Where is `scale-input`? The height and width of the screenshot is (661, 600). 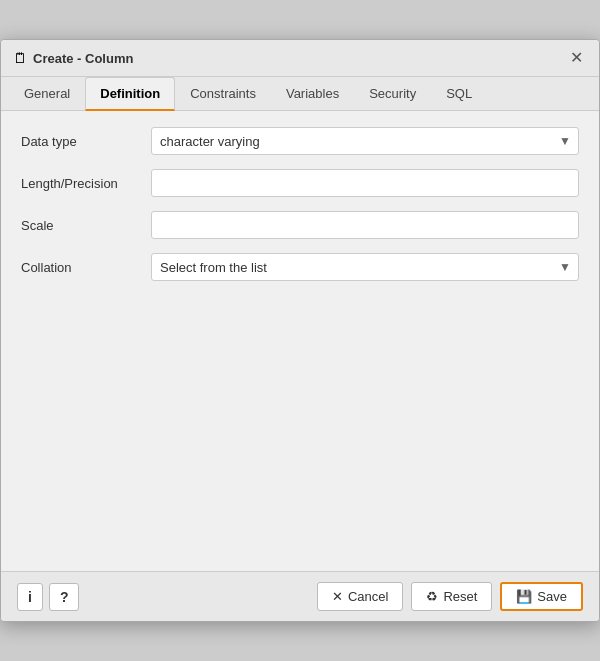
scale-input is located at coordinates (365, 225).